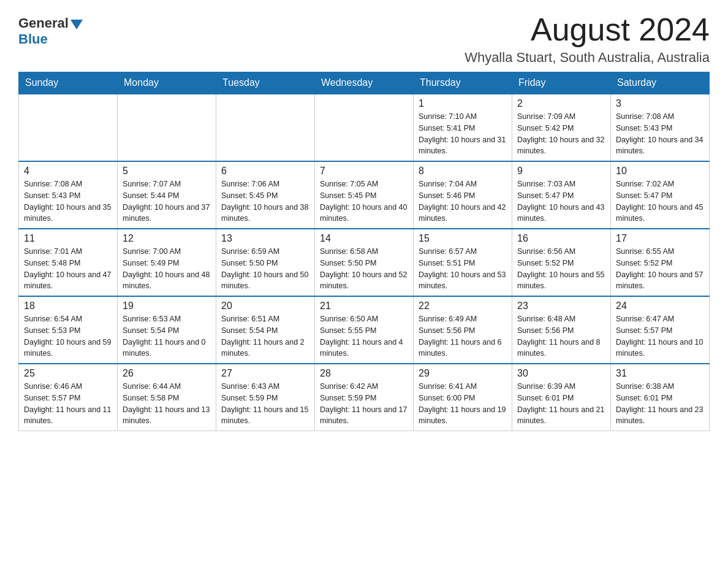 This screenshot has width=728, height=563. Describe the element at coordinates (364, 39) in the screenshot. I see `page-header: General Blue August 2024 Whyalla Stuart,…` at that location.